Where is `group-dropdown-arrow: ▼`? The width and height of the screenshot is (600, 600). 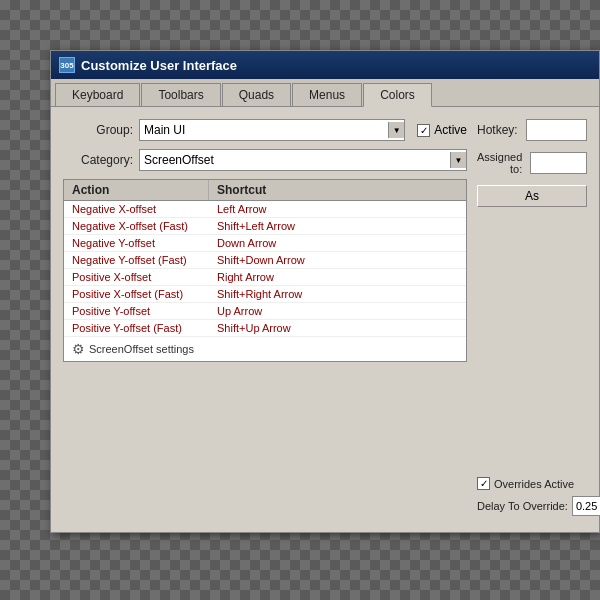
group-dropdown-arrow: ▼ is located at coordinates (396, 130).